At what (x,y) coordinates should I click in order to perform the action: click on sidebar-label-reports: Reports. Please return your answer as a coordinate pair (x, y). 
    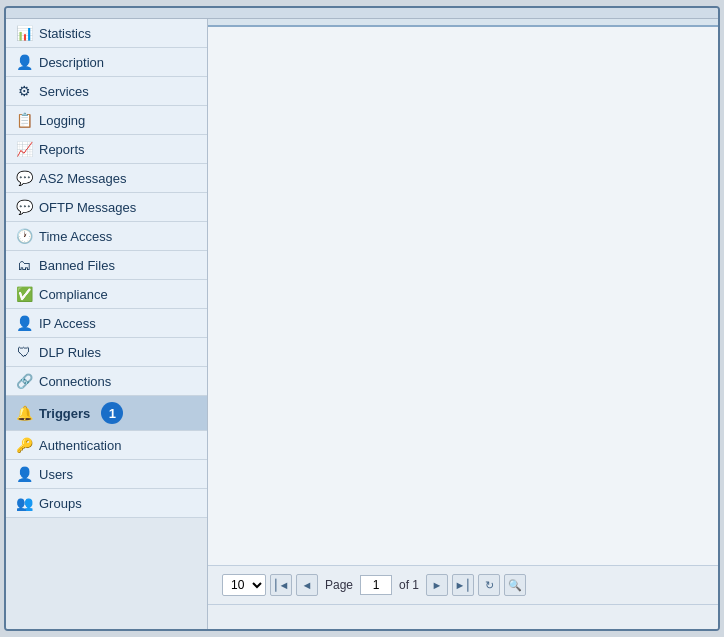
    Looking at the image, I should click on (62, 150).